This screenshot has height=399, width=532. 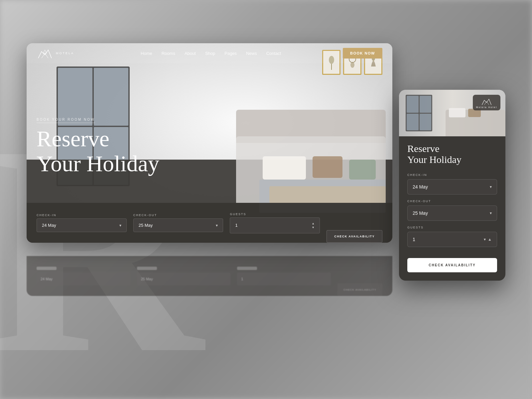 What do you see at coordinates (82, 215) in the screenshot?
I see `checkin-label: CHECK-IN` at bounding box center [82, 215].